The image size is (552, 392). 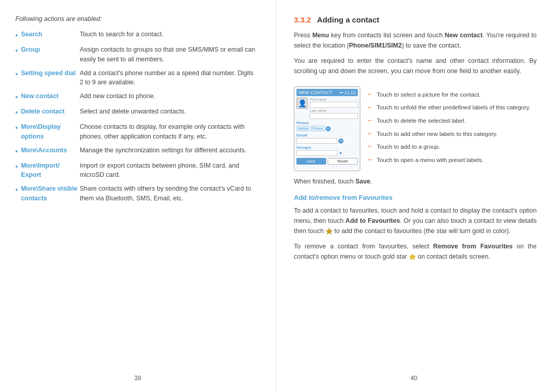 I want to click on bullet-term: Search, so click(x=50, y=35).